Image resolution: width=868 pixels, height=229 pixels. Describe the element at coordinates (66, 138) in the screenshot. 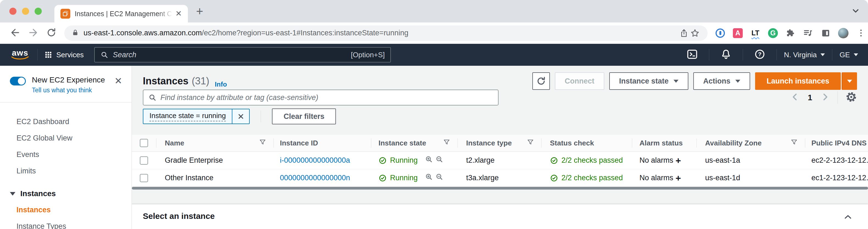

I see `sidebar-item-ec2-global-view: EC2 Global View` at that location.